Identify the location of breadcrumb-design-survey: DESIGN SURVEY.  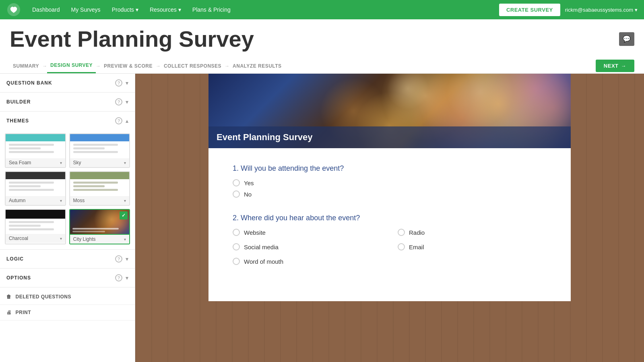
(72, 66).